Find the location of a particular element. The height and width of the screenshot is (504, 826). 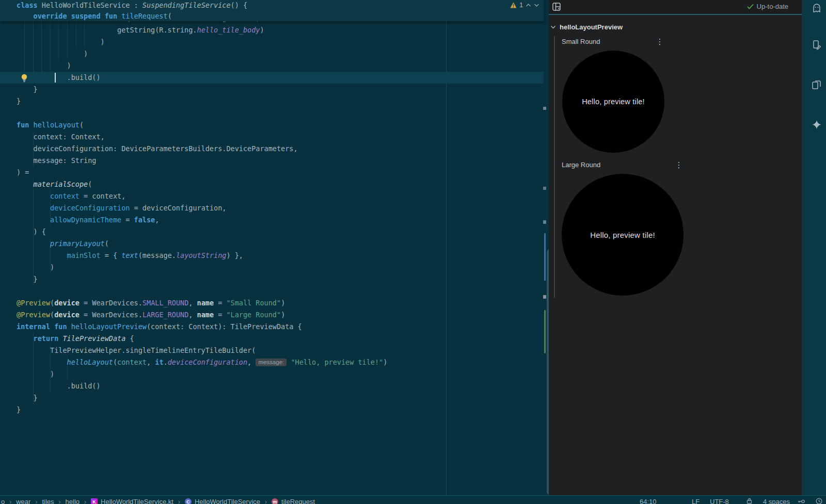

inspections-widget: 1 is located at coordinates (525, 5).